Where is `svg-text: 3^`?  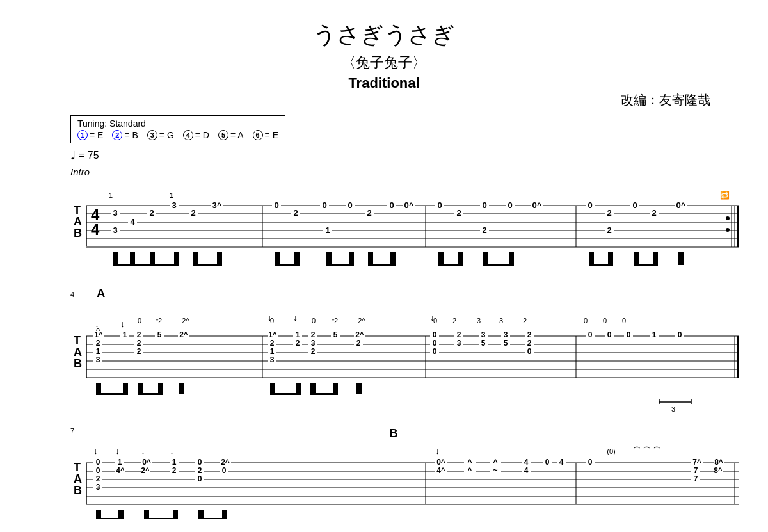 svg-text: 3^ is located at coordinates (218, 205).